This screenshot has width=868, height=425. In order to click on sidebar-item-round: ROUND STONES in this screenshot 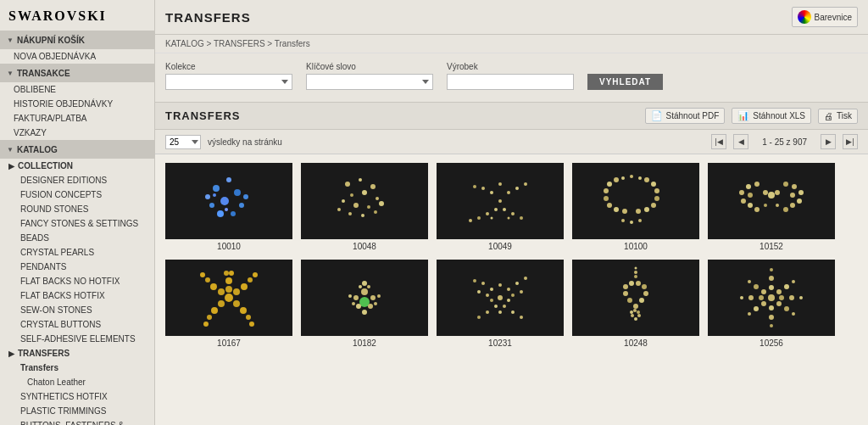, I will do `click(77, 209)`.